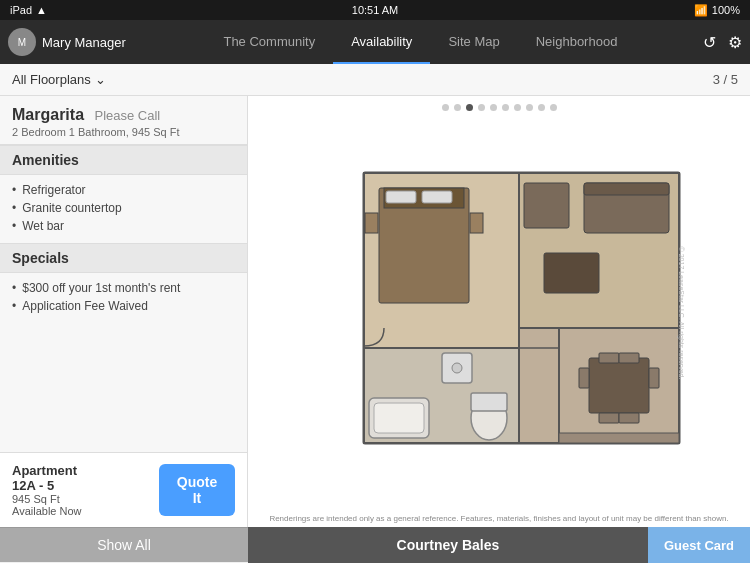 Image resolution: width=750 pixels, height=563 pixels. What do you see at coordinates (124, 258) in the screenshot?
I see `specials-header: Specials` at bounding box center [124, 258].